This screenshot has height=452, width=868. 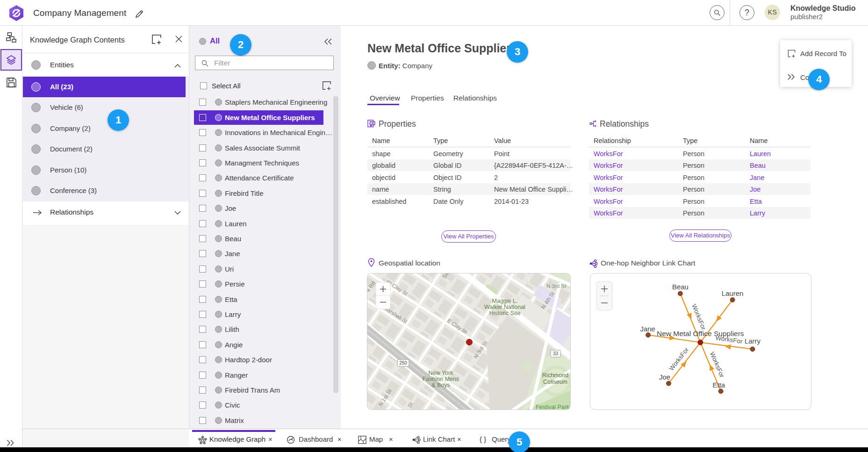 What do you see at coordinates (648, 329) in the screenshot?
I see `svg-text: Jane` at bounding box center [648, 329].